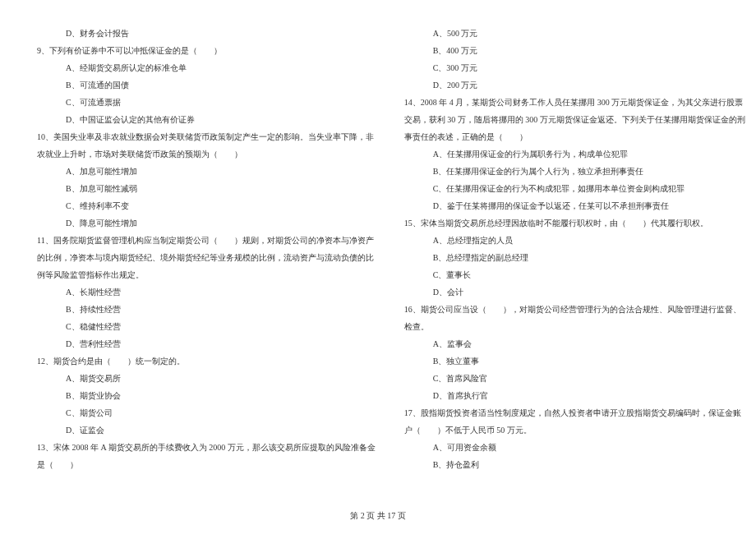 The image size is (756, 534). What do you see at coordinates (206, 67) in the screenshot?
I see `option-text: A、经期货交易所认定的标准仓单` at bounding box center [206, 67].